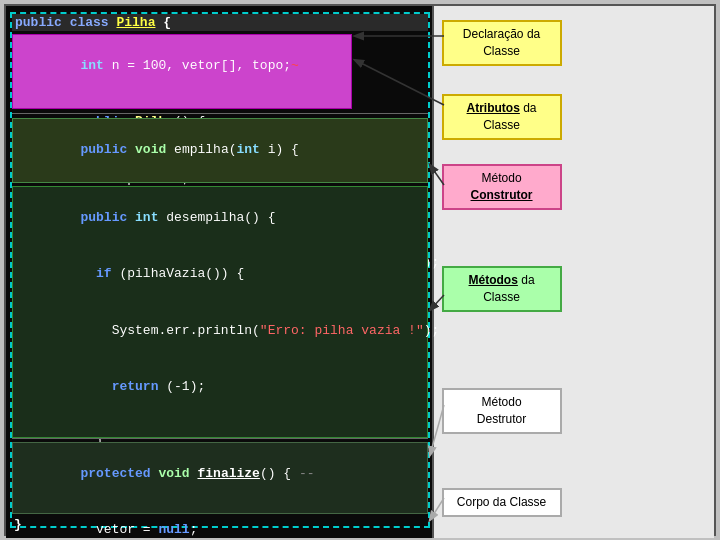 This screenshot has width=720, height=540. Describe the element at coordinates (220, 522) in the screenshot. I see `finalize-line-2: vetor = null;` at that location.